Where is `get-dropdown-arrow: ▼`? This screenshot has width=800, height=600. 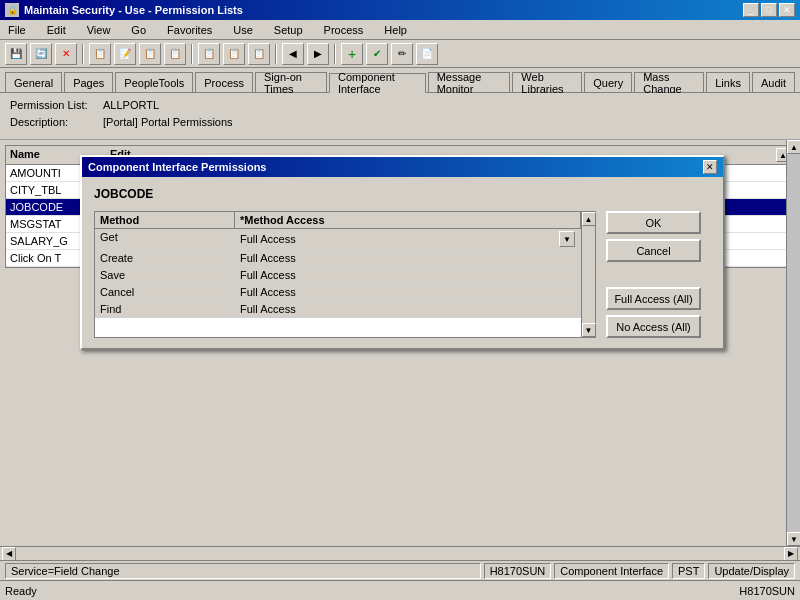
get-dropdown-arrow: ▼ is located at coordinates (567, 239).